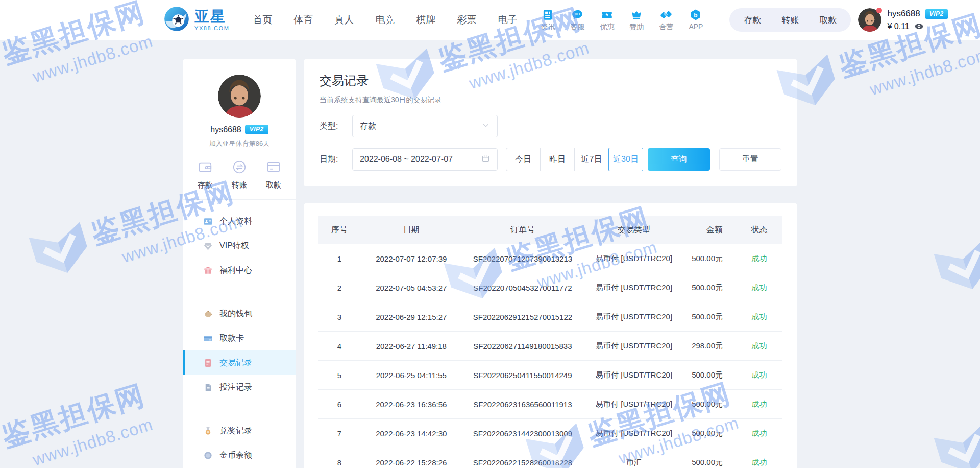 The width and height of the screenshot is (980, 468). I want to click on sidebar-item-我的钱包: 我的钱包, so click(239, 314).